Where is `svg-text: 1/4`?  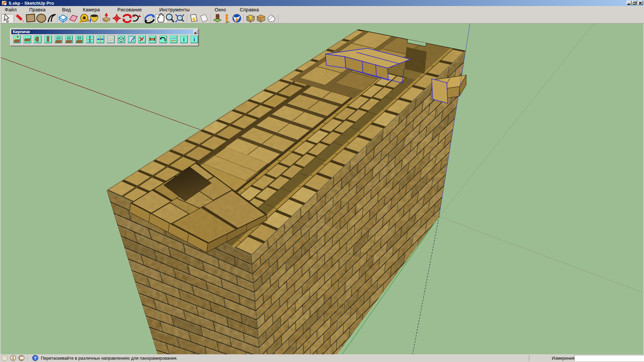 svg-text: 1/4 is located at coordinates (58, 38).